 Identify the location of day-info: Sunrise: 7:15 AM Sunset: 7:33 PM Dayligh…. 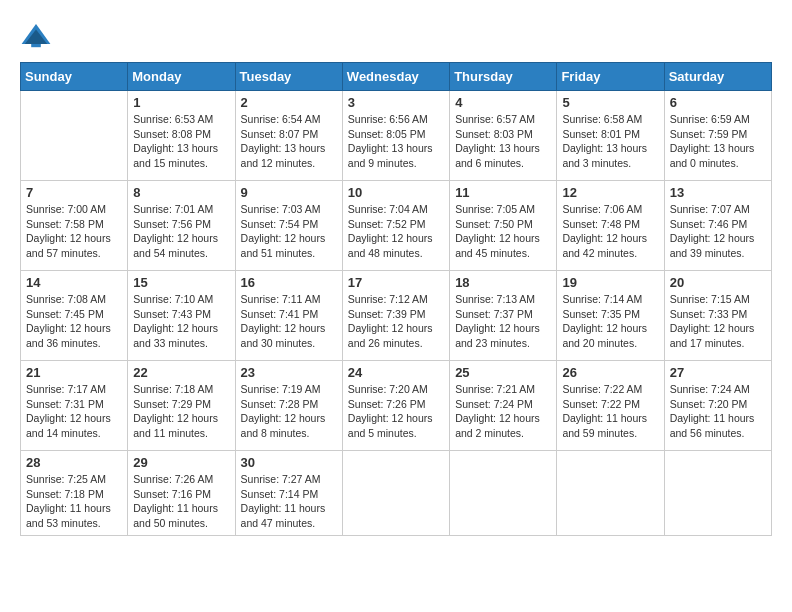
(718, 322).